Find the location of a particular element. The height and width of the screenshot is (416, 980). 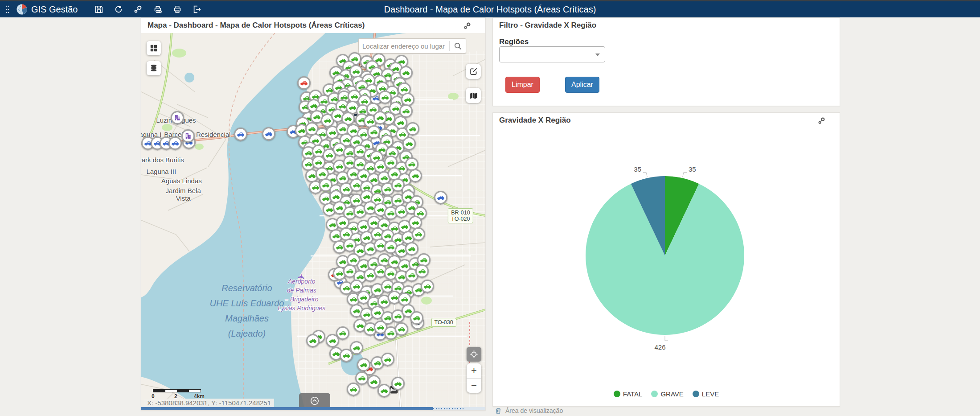

zoom-controls: + − is located at coordinates (474, 378).